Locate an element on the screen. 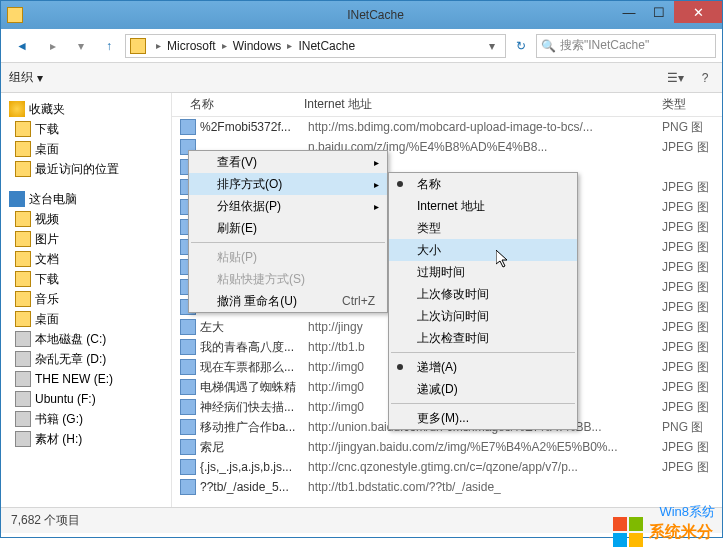 The image size is (725, 555). file-row: 索尼http://jingyan.baidu.com/z/img/%E7%B4%… is located at coordinates (447, 447).